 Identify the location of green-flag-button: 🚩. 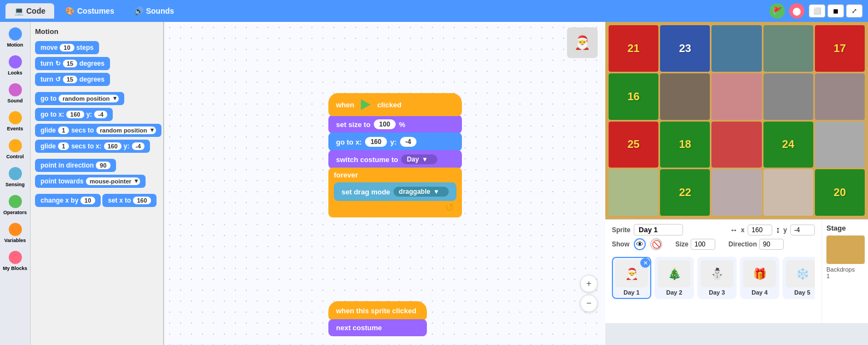
(777, 11).